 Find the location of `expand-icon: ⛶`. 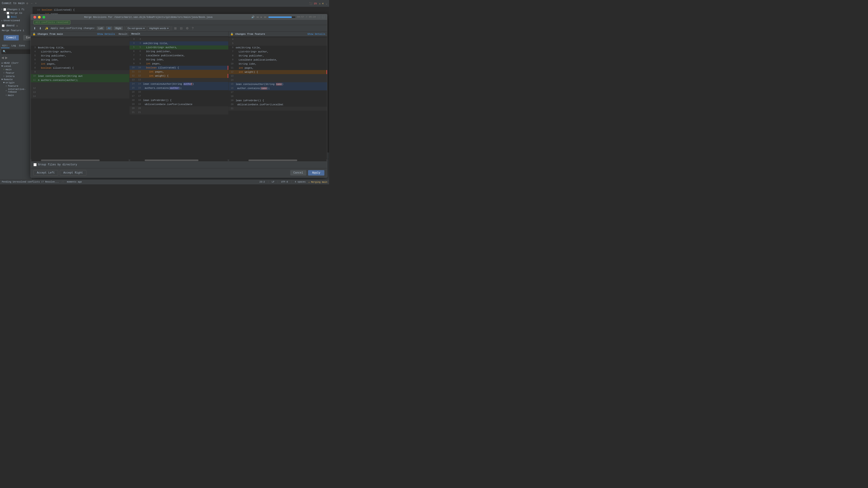

expand-icon: ⛶ is located at coordinates (323, 17).